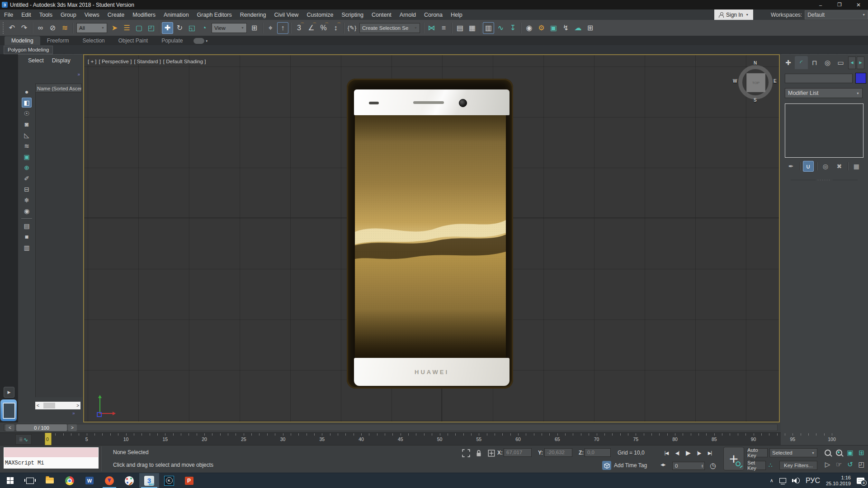 The height and width of the screenshot is (488, 868). I want to click on motion-tab-icon: ◎, so click(827, 62).